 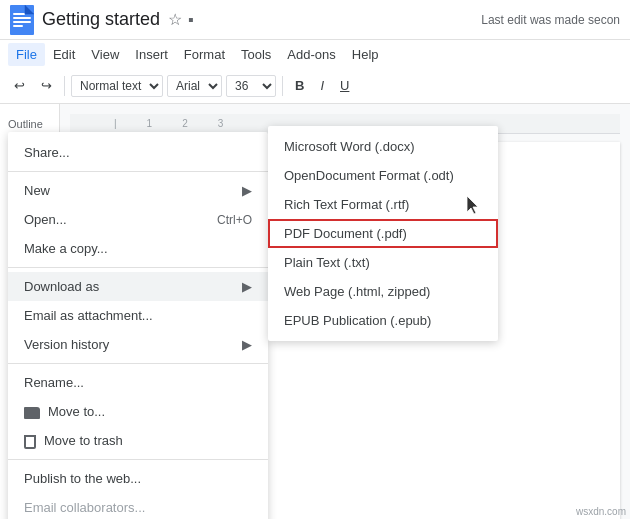 What do you see at coordinates (315, 86) in the screenshot?
I see `toolbar: ↩ ↪ Normal text Arial 36 B I U` at bounding box center [315, 86].